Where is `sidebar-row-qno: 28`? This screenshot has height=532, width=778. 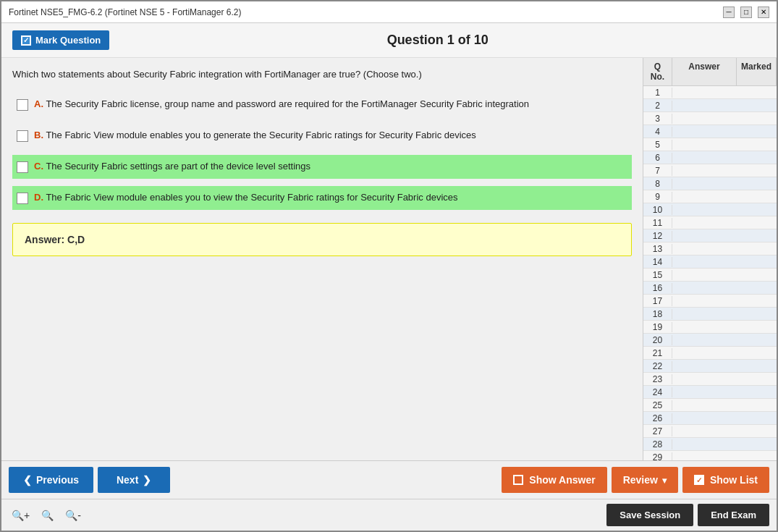 sidebar-row-qno: 28 is located at coordinates (658, 444).